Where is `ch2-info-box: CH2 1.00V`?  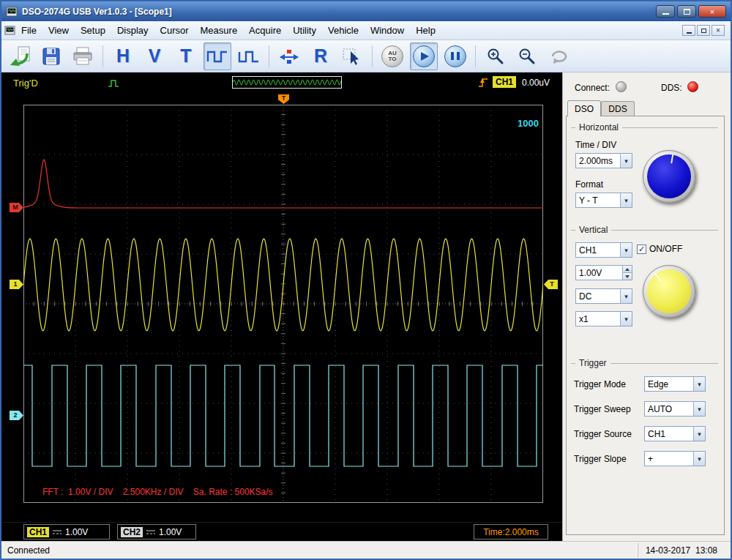 ch2-info-box: CH2 1.00V is located at coordinates (157, 531).